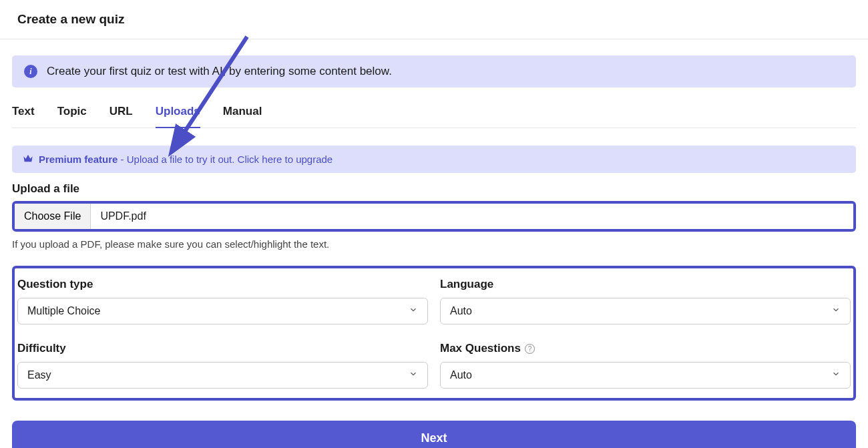 This screenshot has height=448, width=868. What do you see at coordinates (645, 311) in the screenshot?
I see `language-select: Auto` at bounding box center [645, 311].